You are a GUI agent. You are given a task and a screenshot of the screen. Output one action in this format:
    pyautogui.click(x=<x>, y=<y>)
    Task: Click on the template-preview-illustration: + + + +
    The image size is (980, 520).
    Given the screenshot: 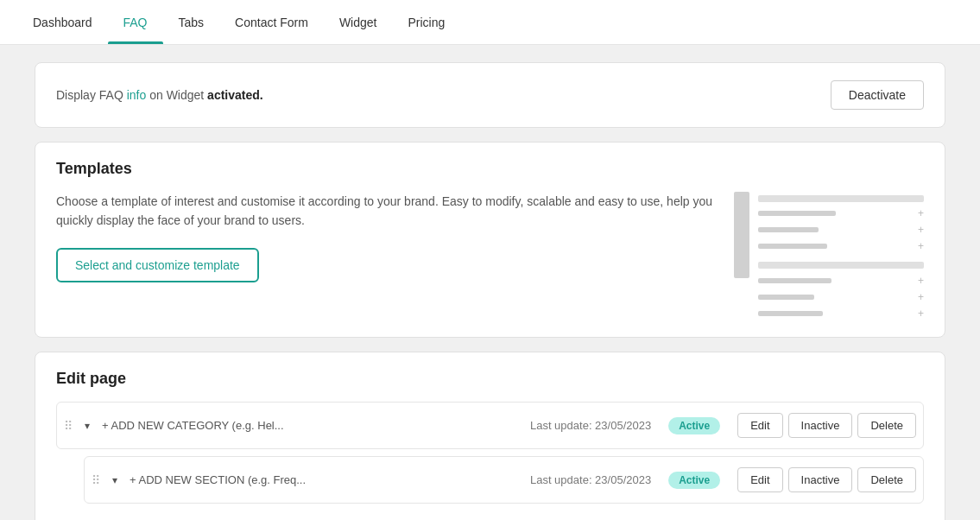 What is the action you would take?
    pyautogui.click(x=829, y=256)
    